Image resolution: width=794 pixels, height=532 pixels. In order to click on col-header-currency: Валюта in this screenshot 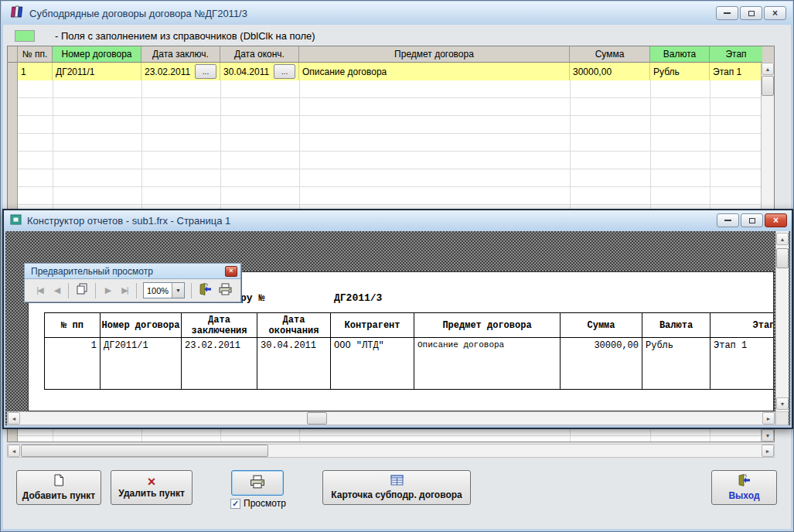, I will do `click(680, 54)`.